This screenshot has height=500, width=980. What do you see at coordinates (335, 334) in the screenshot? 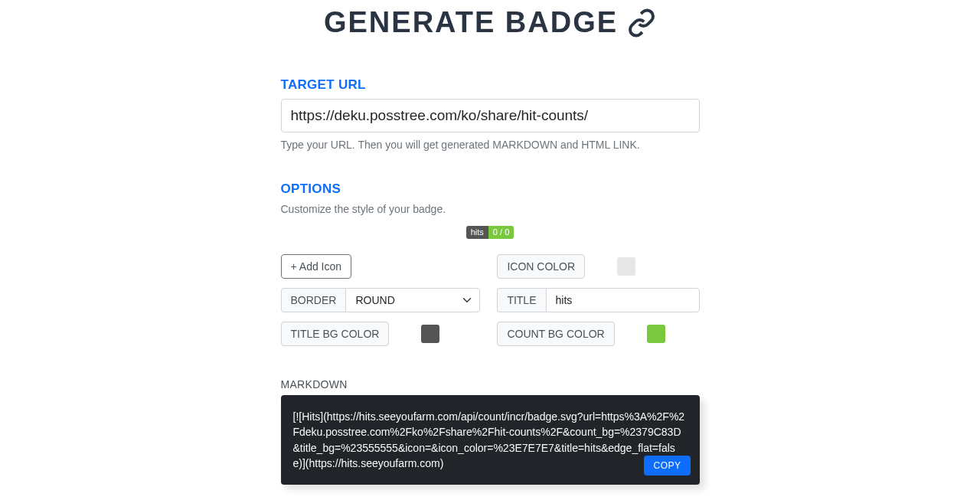
I see `title-bg-color-label: TITLE BG COLOR` at bounding box center [335, 334].